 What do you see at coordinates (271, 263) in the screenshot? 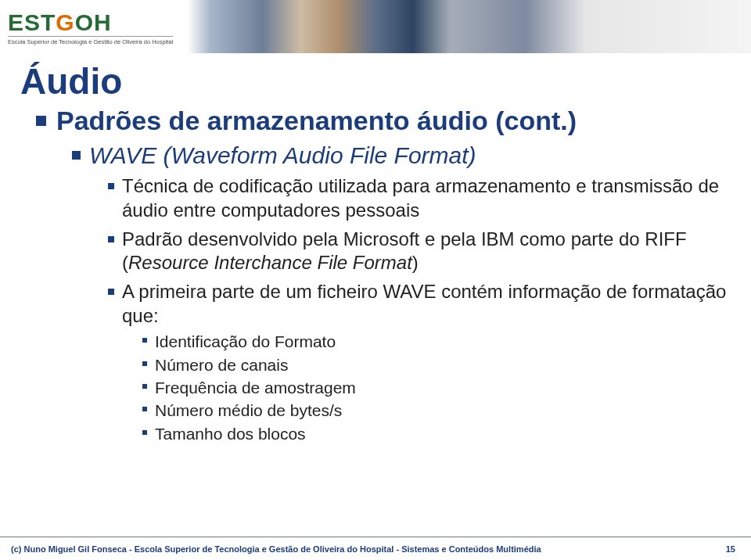
I see `bullet-l3-1b-text: Resource Interchance File Format` at bounding box center [271, 263].